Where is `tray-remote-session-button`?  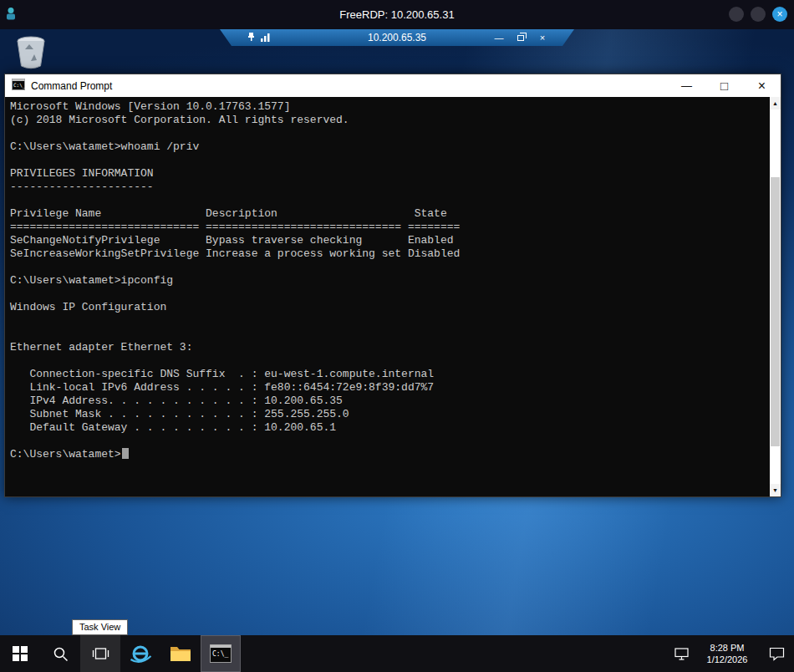
tray-remote-session-button is located at coordinates (681, 654).